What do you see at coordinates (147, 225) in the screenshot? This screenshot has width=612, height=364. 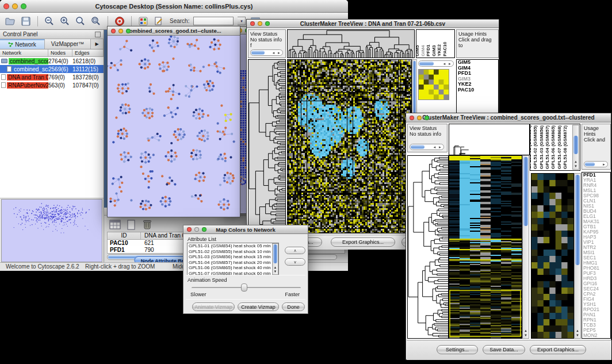 I see `delete-attribute-trash-icon` at bounding box center [147, 225].